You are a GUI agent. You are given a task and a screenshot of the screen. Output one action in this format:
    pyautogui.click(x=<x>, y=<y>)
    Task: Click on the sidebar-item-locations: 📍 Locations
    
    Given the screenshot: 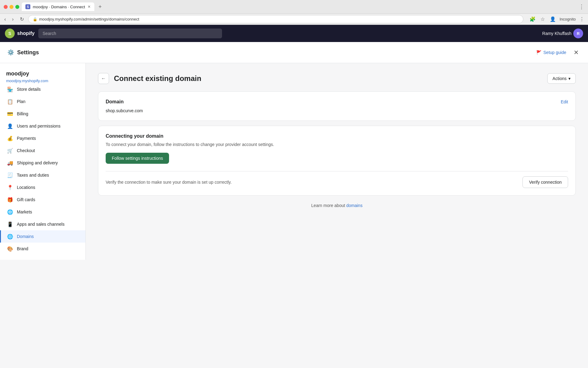 What is the action you would take?
    pyautogui.click(x=43, y=187)
    